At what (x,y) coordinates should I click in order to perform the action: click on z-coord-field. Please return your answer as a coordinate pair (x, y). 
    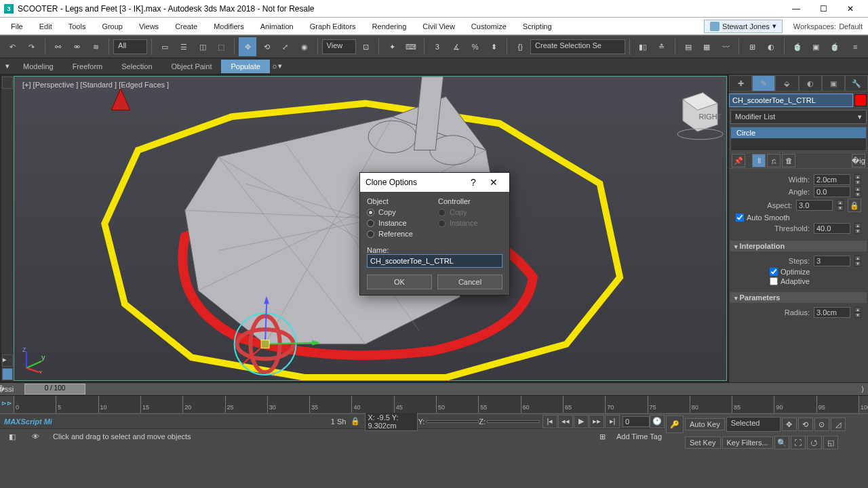
    Looking at the image, I should click on (513, 422).